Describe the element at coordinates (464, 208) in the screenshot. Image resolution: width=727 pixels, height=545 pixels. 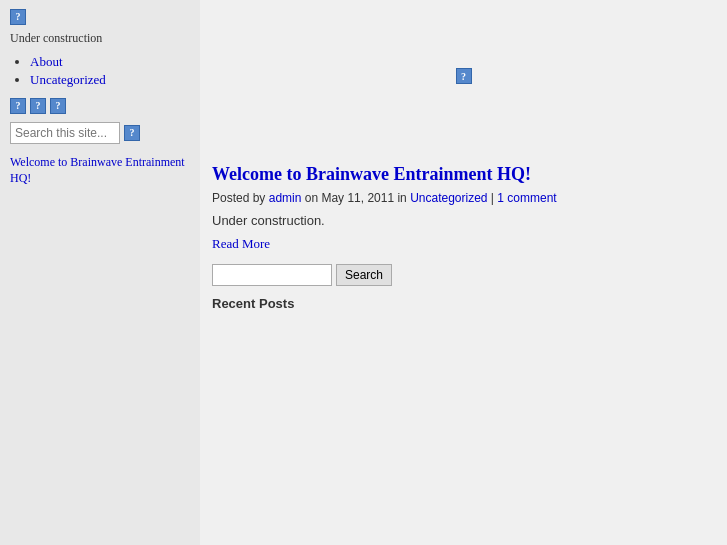
I see `post: Welcome to Brainwave Entrainment HQ! Pos…` at that location.